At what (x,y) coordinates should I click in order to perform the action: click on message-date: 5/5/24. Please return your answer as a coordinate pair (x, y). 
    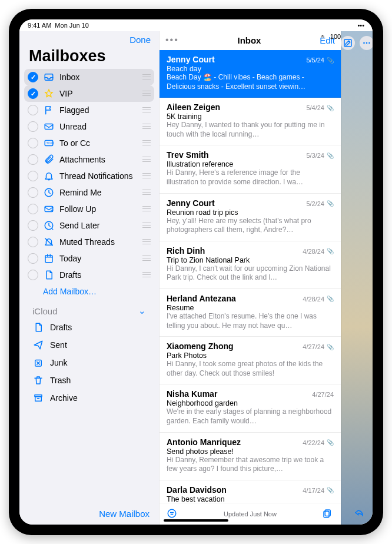
    Looking at the image, I should click on (315, 60).